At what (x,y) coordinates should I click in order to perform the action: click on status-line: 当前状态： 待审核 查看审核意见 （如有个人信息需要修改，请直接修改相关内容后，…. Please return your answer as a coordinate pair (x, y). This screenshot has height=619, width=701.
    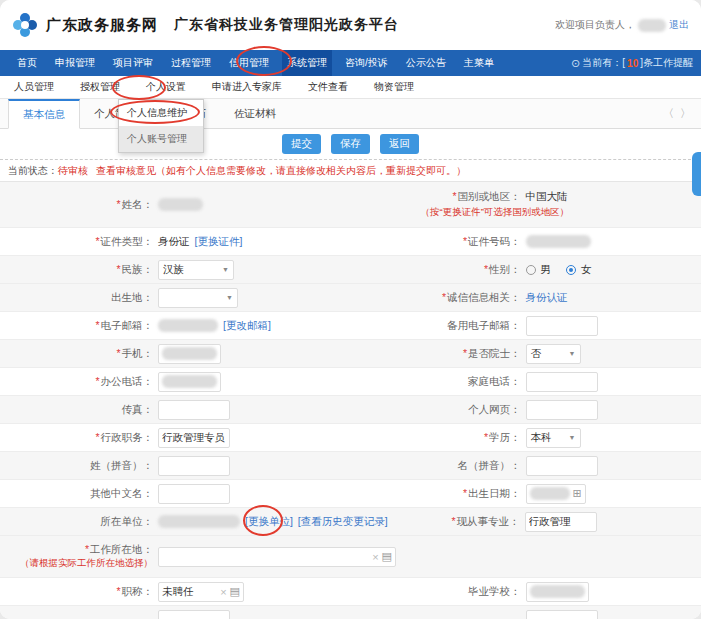
    Looking at the image, I should click on (350, 170).